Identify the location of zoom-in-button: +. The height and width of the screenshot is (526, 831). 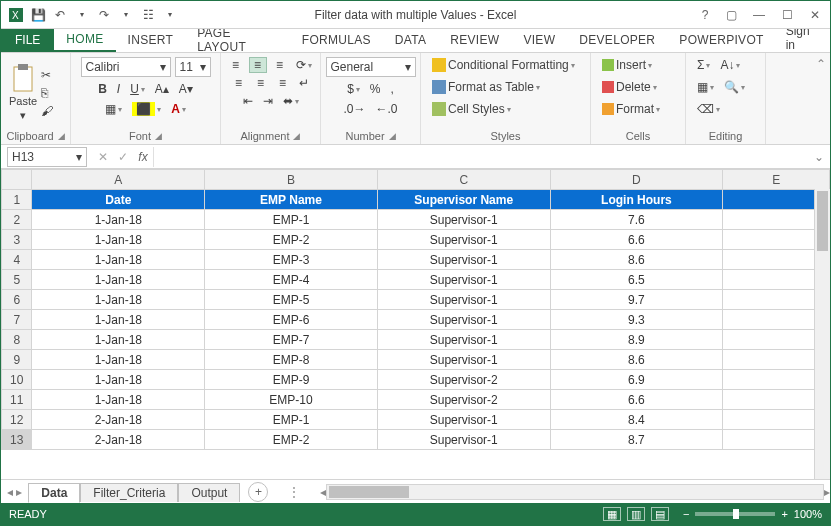
(784, 514).